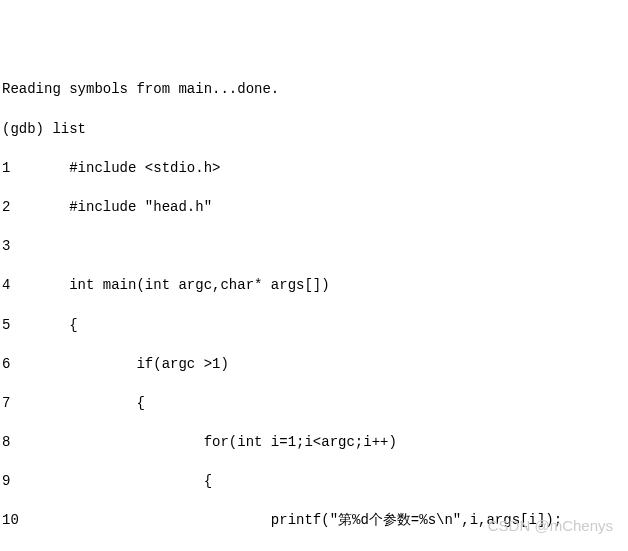 Image resolution: width=628 pixels, height=551 pixels. Describe the element at coordinates (314, 130) in the screenshot. I see `gdb-list-command: (gdb) list` at that location.